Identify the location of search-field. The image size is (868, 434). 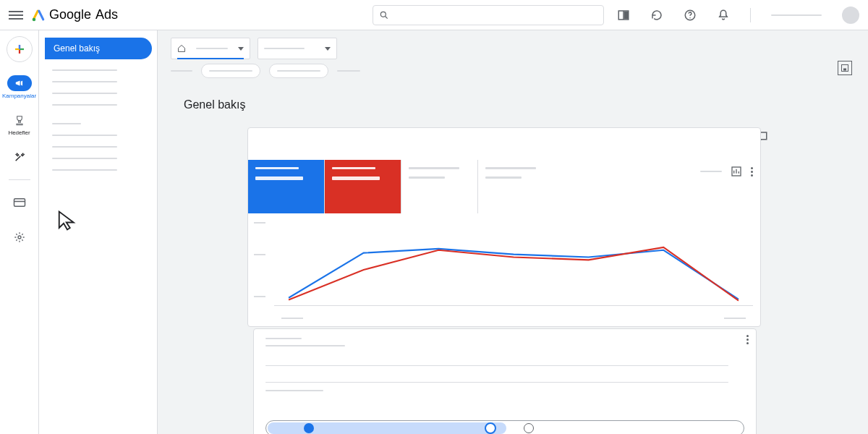
(495, 15).